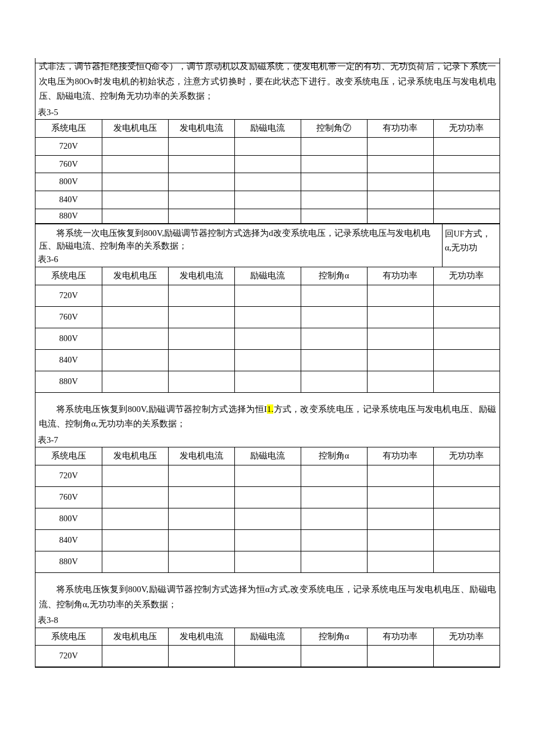 The width and height of the screenshot is (535, 756). Describe the element at coordinates (268, 440) in the screenshot. I see `table-3-7-label: 表3-7` at that location.